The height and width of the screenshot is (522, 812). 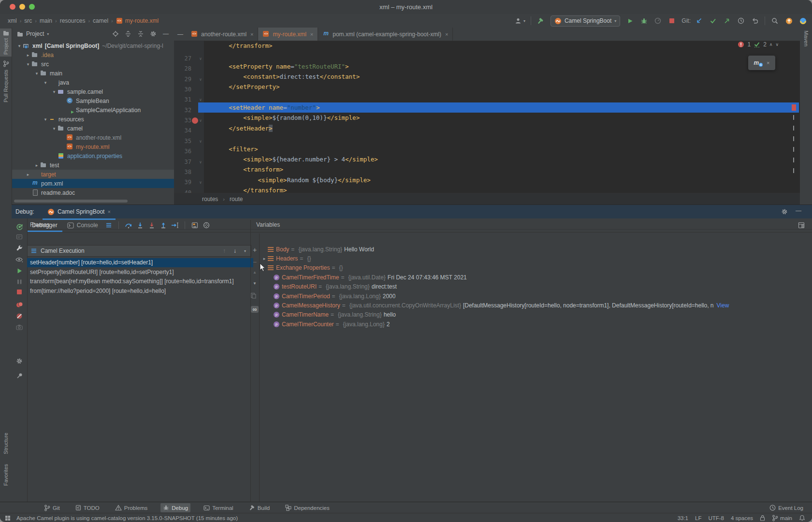 I want to click on select-opened-file-icon, so click(x=116, y=34).